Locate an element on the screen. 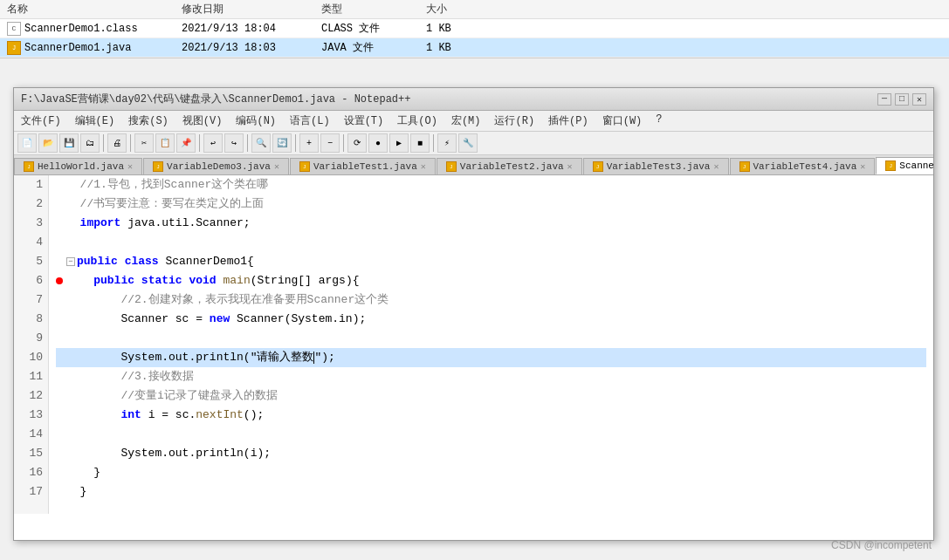 This screenshot has width=949, height=560. file-type-java: JAVA 文件 is located at coordinates (374, 47).